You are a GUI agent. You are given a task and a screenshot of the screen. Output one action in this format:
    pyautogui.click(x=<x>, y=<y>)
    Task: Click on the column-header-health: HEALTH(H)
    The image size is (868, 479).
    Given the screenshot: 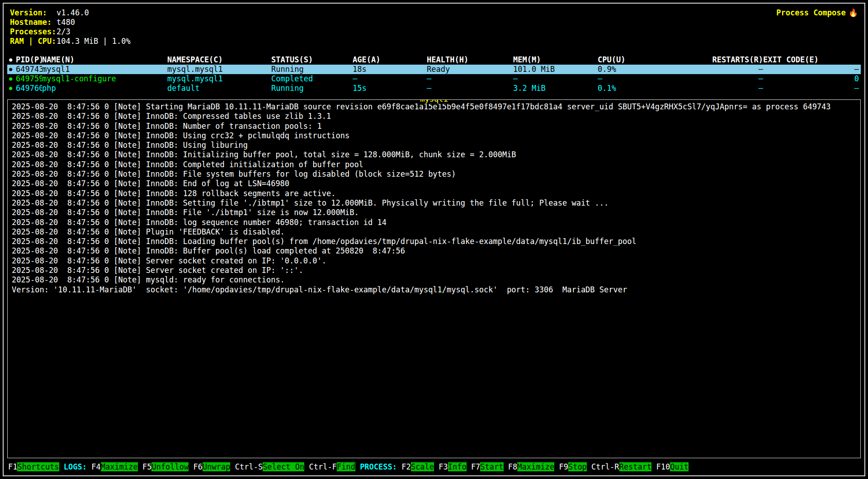 What is the action you would take?
    pyautogui.click(x=470, y=60)
    